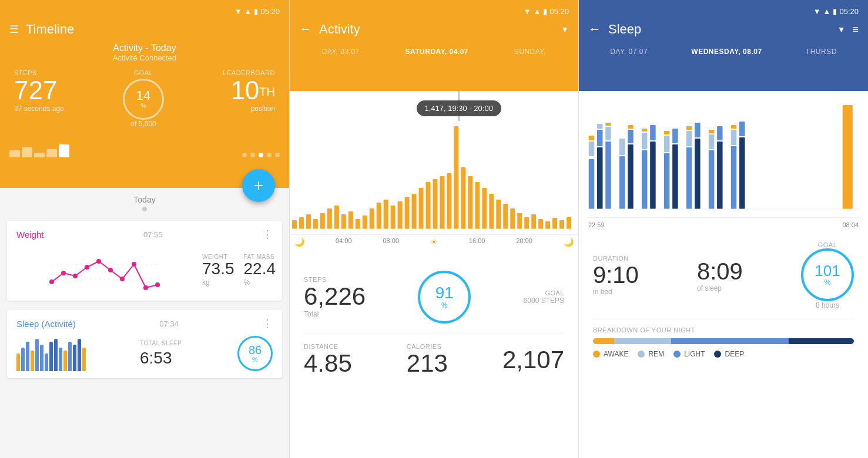 The height and width of the screenshot is (458, 868). What do you see at coordinates (856, 29) in the screenshot?
I see `filter-icon: ≡` at bounding box center [856, 29].